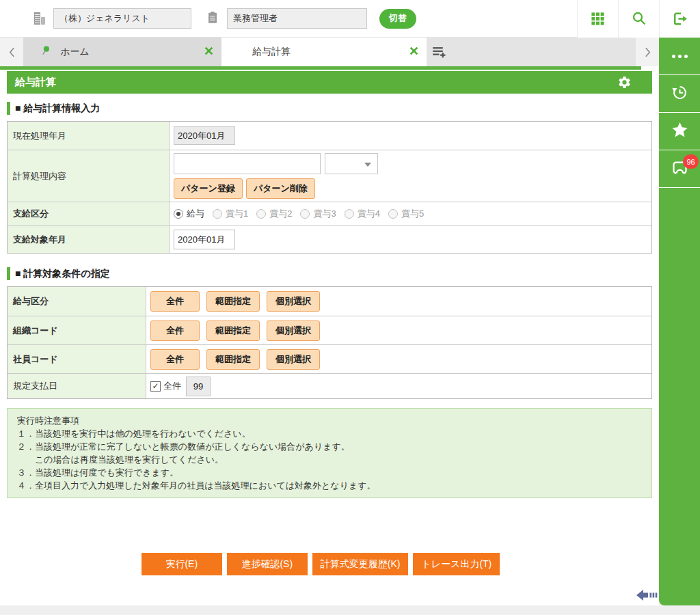  What do you see at coordinates (40, 18) in the screenshot?
I see `building-icon` at bounding box center [40, 18].